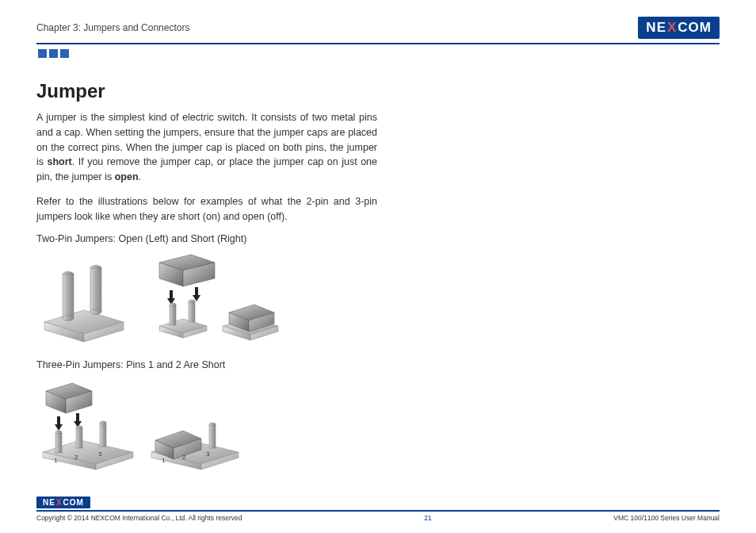 Image resolution: width=756 pixels, height=533 pixels. What do you see at coordinates (250, 322) in the screenshot?
I see `two-pin-short-icon` at bounding box center [250, 322].